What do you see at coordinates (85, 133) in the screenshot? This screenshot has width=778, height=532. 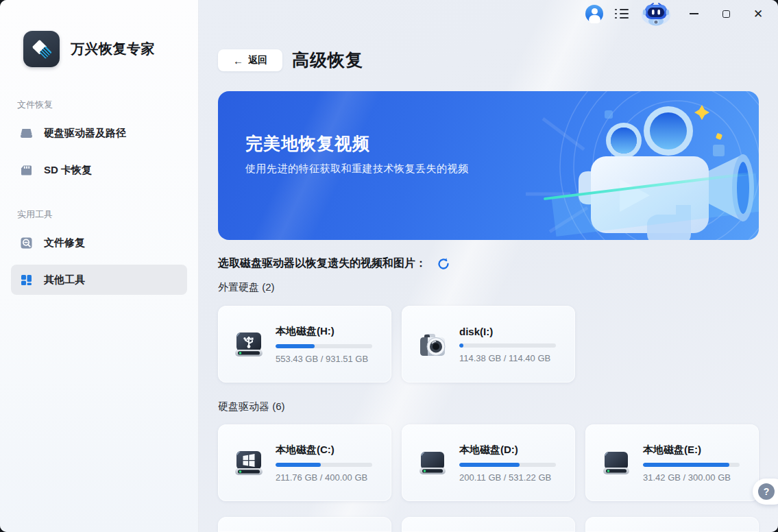 I see `sidebar-item-label: 硬盘驱动器及路径` at bounding box center [85, 133].